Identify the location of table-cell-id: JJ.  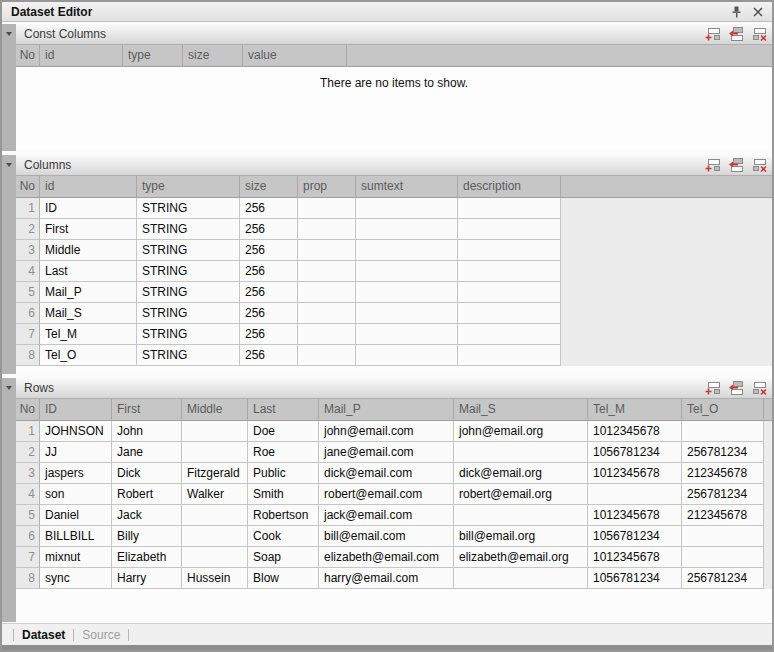
(76, 452).